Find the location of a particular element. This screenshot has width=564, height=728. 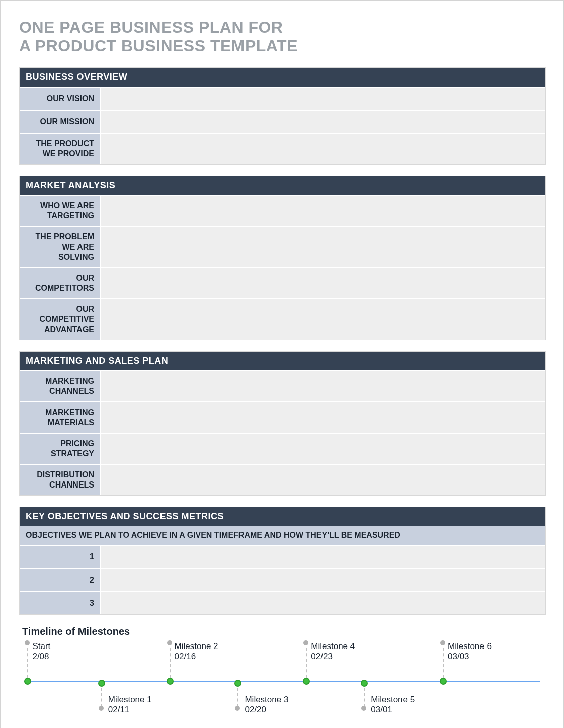

table-row: THE PROBLEM WE ARE SOLVING is located at coordinates (283, 247).